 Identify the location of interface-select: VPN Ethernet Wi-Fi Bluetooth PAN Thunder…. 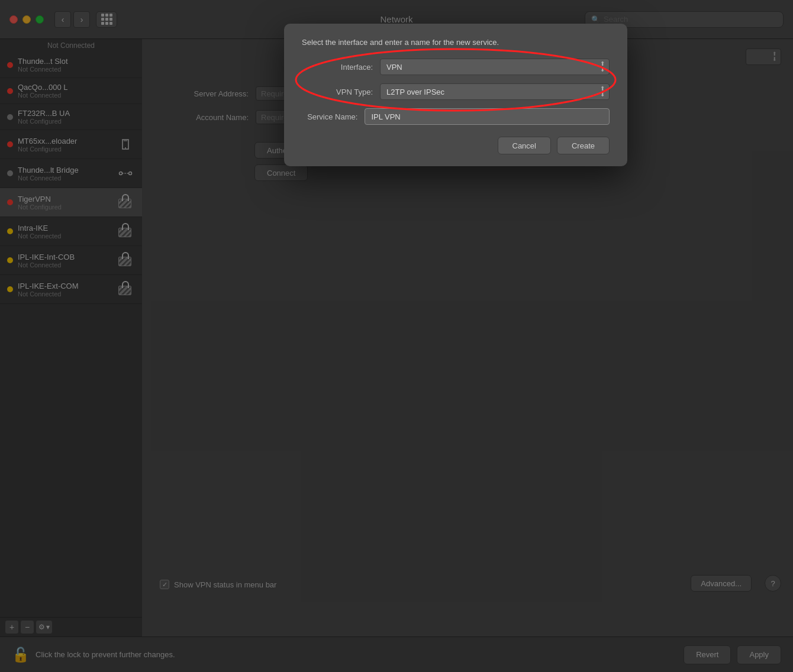
(495, 67).